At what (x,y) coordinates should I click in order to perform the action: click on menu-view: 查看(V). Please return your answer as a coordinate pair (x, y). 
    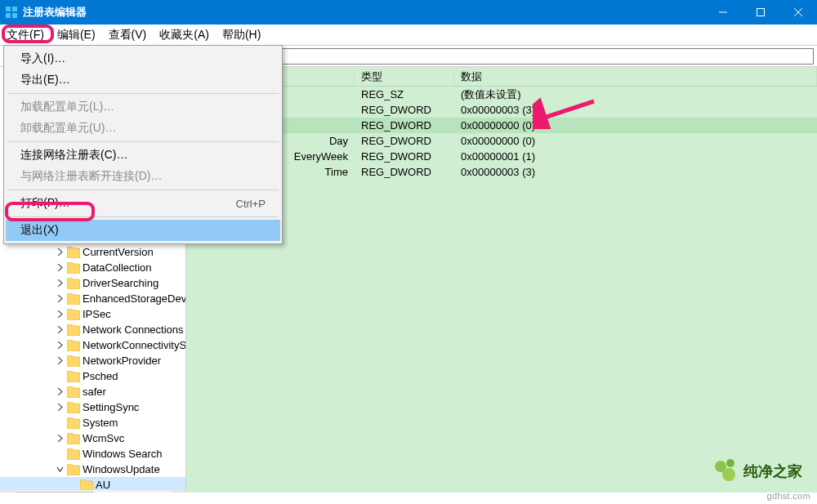
    Looking at the image, I should click on (127, 35).